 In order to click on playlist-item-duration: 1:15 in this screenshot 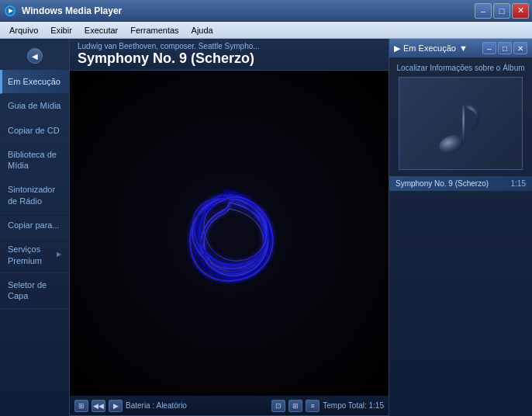, I will do `click(518, 183)`.